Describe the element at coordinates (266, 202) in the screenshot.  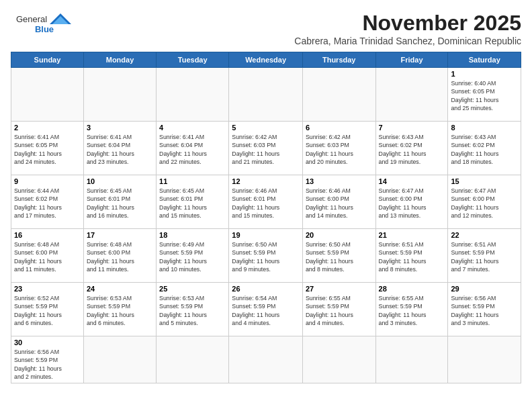
I see `calendar-week-3: 9Sunrise: 6:44 AMSunset: 6:02 PMDaylight…` at that location.